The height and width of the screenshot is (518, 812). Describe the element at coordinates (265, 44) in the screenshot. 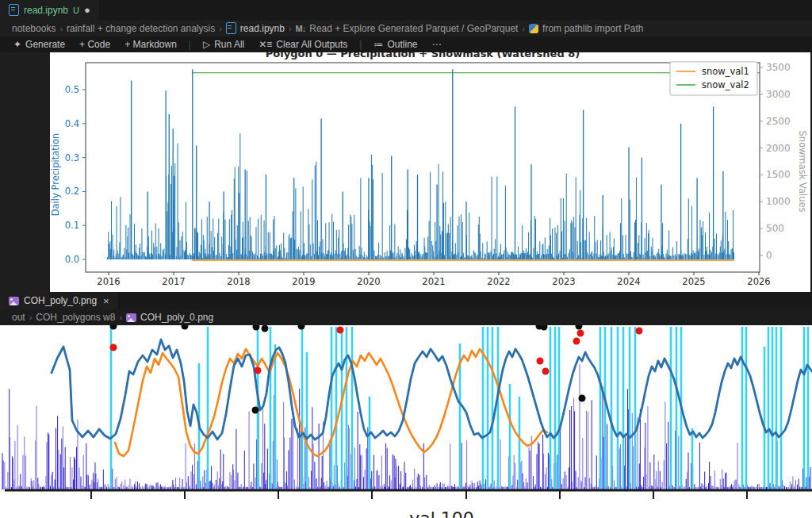

I see `clear-outputs-icon: ✕≡` at that location.